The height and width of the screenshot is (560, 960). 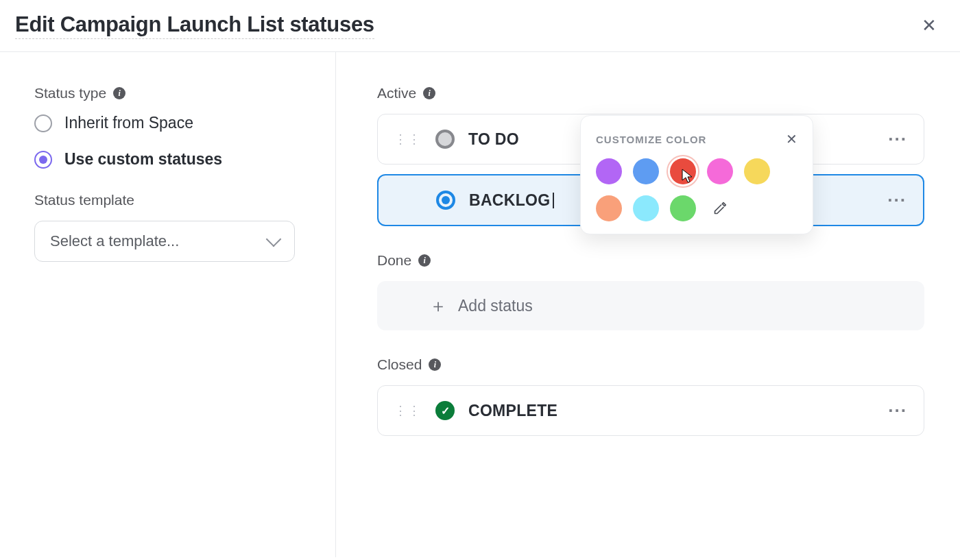 I want to click on color-swatch-red, so click(x=683, y=171).